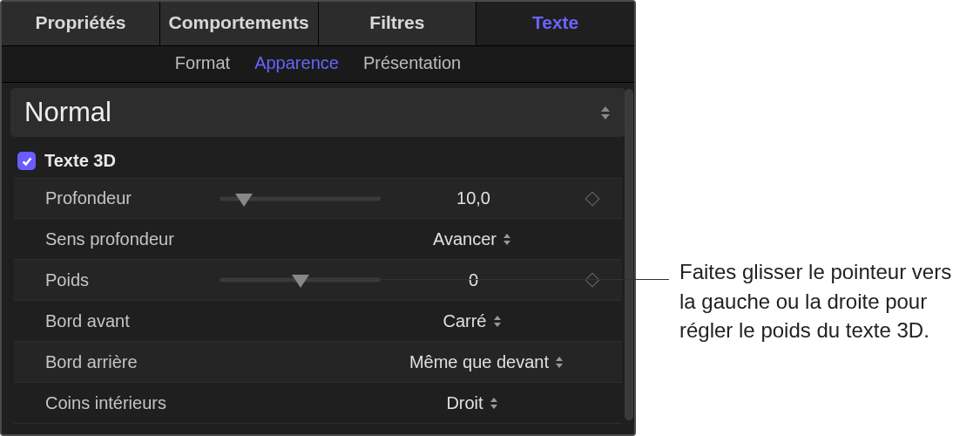 The image size is (980, 436). I want to click on popup-front-edge: Carré, so click(474, 321).